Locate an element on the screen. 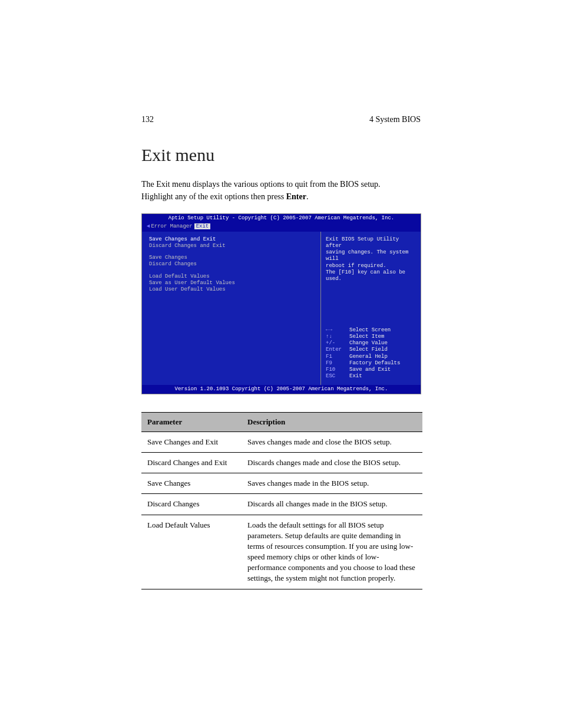  desc-cell: Saves changes made in the BIOS setup. is located at coordinates (332, 483).